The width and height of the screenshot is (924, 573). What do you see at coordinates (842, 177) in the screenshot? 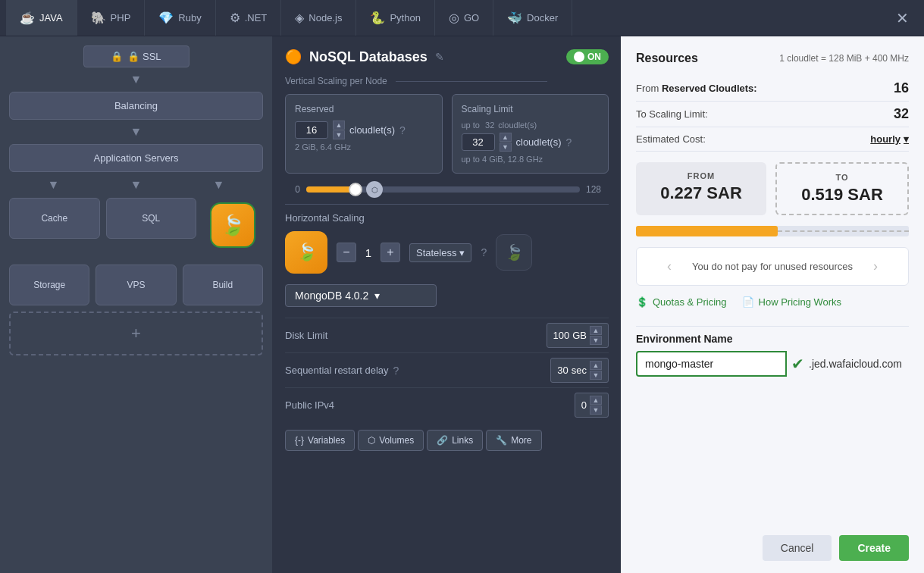
I see `to-label: TO` at bounding box center [842, 177].